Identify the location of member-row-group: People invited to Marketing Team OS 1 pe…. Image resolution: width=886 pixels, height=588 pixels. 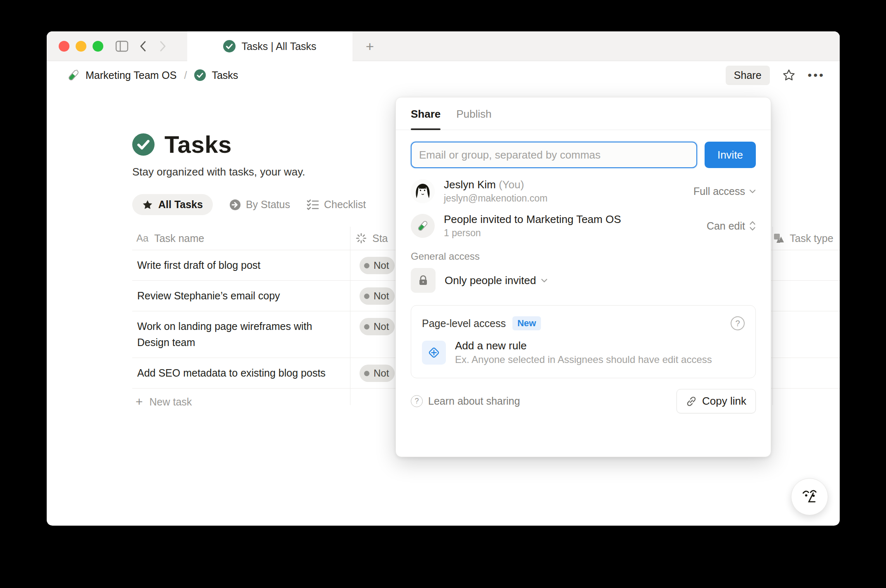
(584, 226).